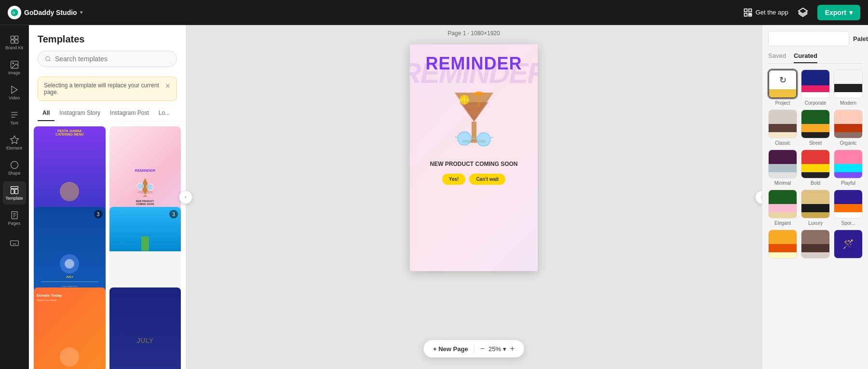 This screenshot has width=868, height=369. What do you see at coordinates (129, 113) in the screenshot?
I see `tab-instagram-post: Instagram Post` at bounding box center [129, 113].